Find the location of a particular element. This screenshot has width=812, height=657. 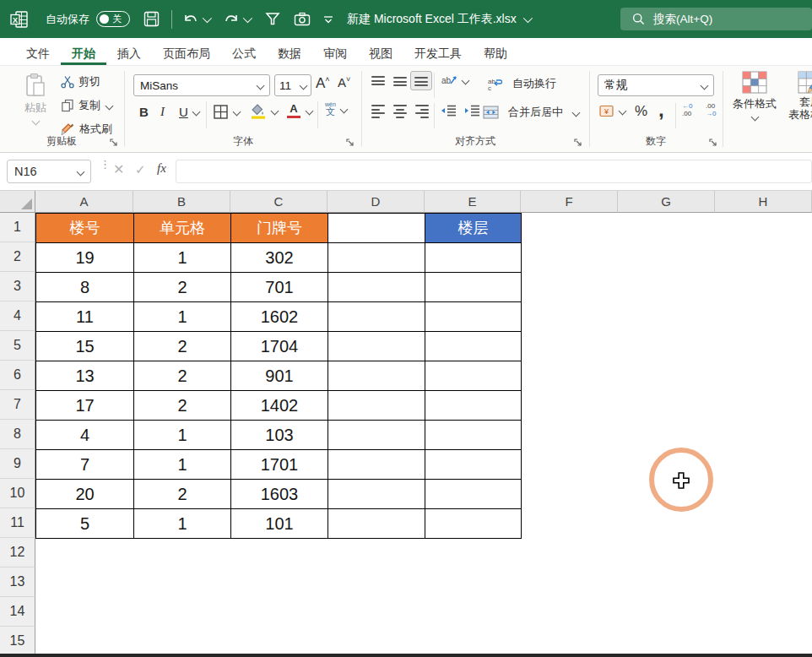

tab-审阅: 审阅 is located at coordinates (335, 56).